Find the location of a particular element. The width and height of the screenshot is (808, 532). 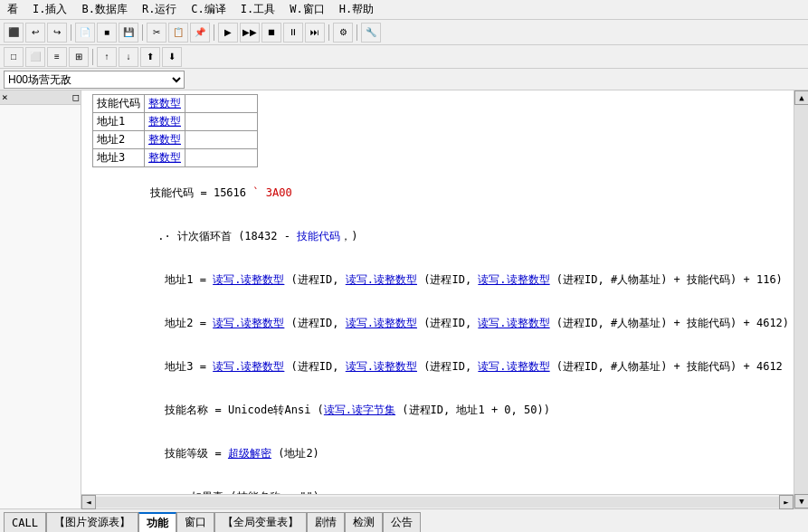

code-line-2: .· 计次循环首 (18432 - 技能代码，) is located at coordinates (438, 236).